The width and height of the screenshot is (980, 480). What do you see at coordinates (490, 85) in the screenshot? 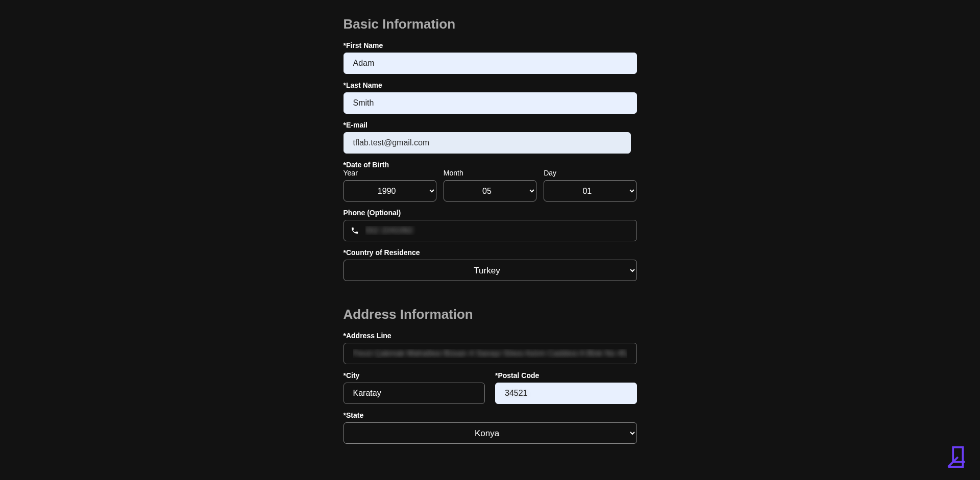
I see `last-name-label: *Last Name` at bounding box center [490, 85].